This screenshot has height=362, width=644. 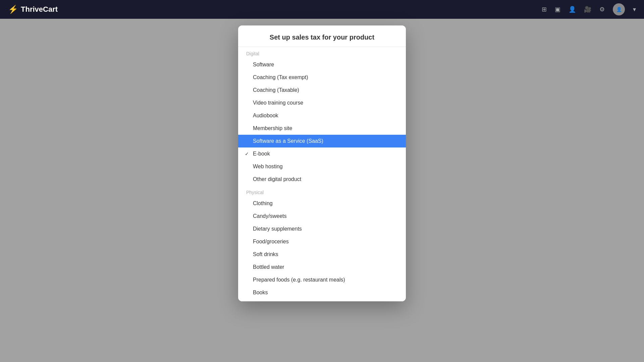 What do you see at coordinates (33, 9) in the screenshot?
I see `brand-logo: ⚡ ThriveCart` at bounding box center [33, 9].